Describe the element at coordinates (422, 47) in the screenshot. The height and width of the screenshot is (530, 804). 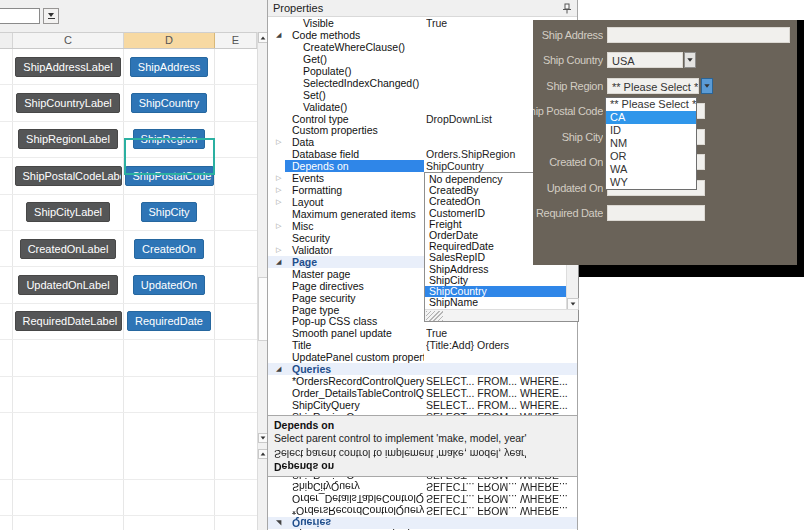
I see `property-row: CreateWhereClause()` at that location.